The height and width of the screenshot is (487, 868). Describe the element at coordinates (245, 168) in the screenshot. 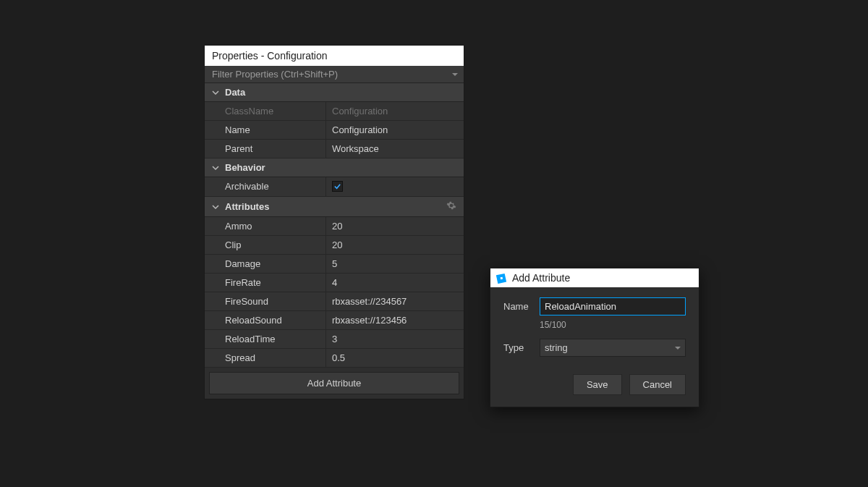

I see `section-label: Behavior` at that location.